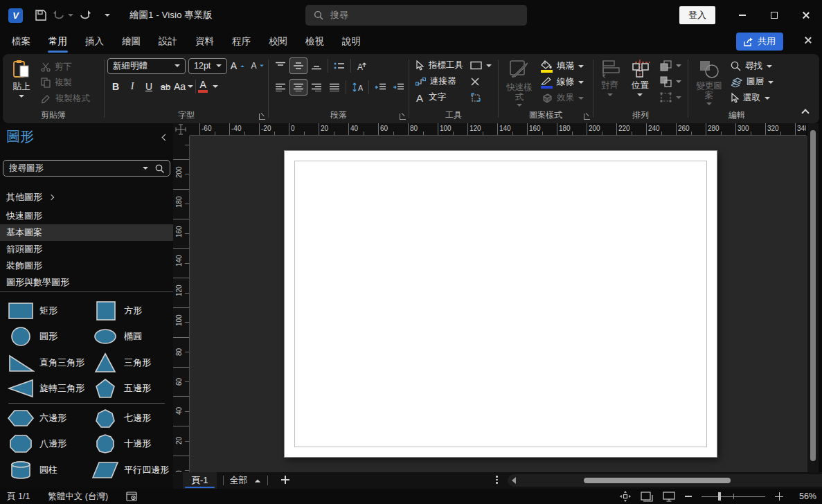  I want to click on visio-app-icon: V, so click(15, 15).